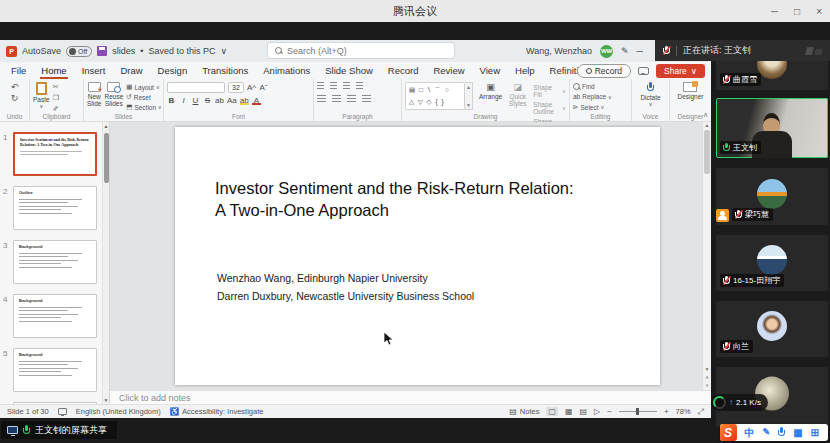  Describe the element at coordinates (772, 329) in the screenshot. I see `participant-tile: 向兰` at that location.